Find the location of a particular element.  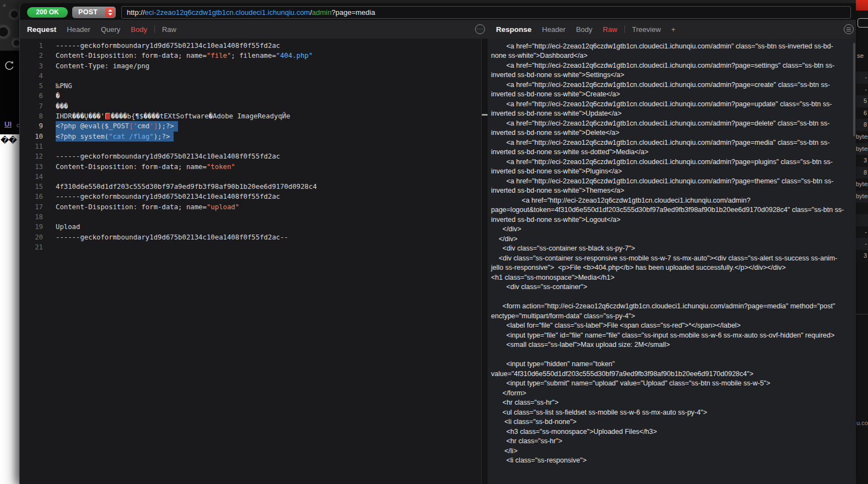

request-code-line: 21 is located at coordinates (250, 247).